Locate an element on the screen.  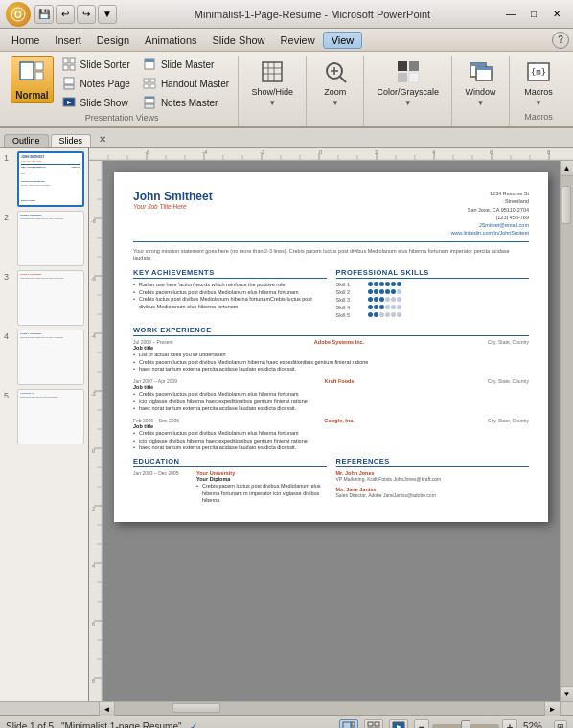
slide-thumb-4: 4 SLIDE 4 CONTENT lorem ipsum text conte… is located at coordinates (44, 357).